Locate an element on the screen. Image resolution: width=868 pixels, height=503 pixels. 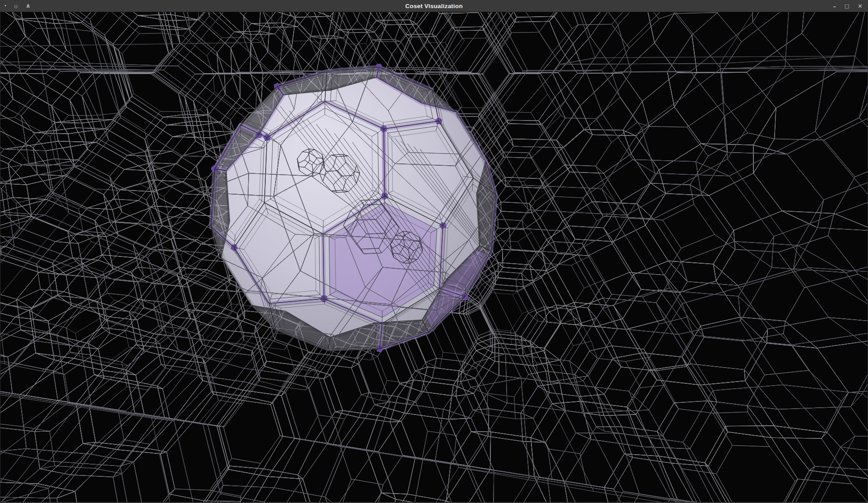
close-button: ✕ is located at coordinates (860, 6).